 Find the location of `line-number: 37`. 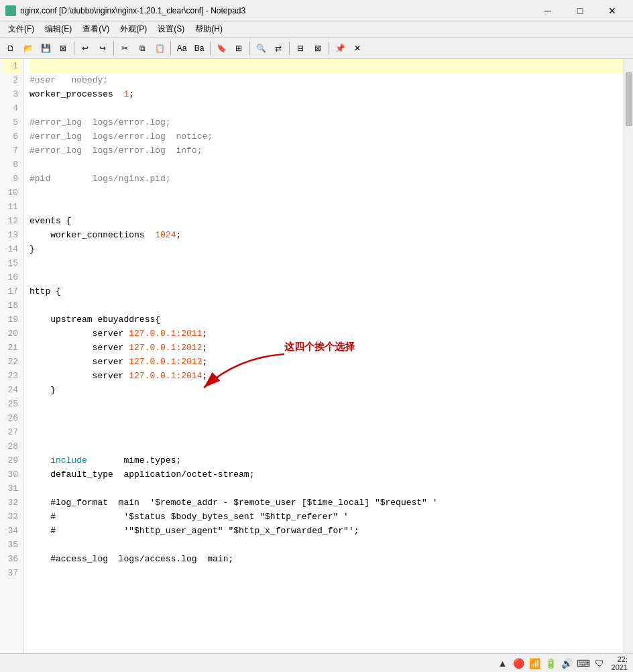

line-number: 37 is located at coordinates (12, 573).